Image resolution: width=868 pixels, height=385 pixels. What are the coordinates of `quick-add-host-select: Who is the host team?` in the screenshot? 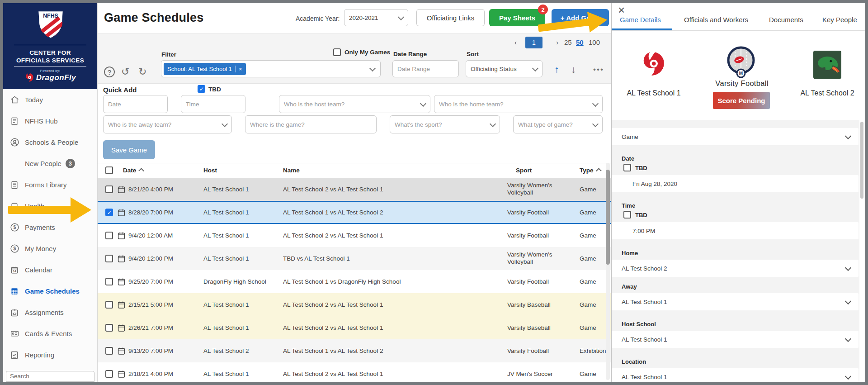 It's located at (354, 104).